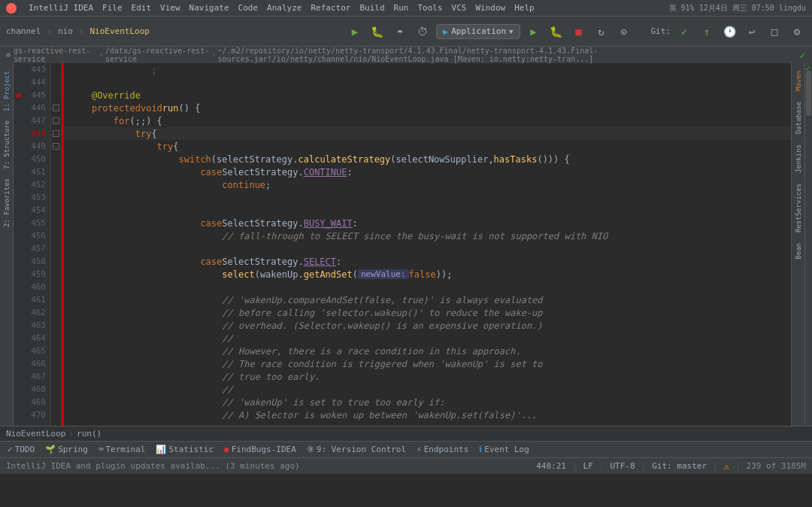 The image size is (812, 507). What do you see at coordinates (400, 32) in the screenshot?
I see `coverage-button: ☂` at bounding box center [400, 32].